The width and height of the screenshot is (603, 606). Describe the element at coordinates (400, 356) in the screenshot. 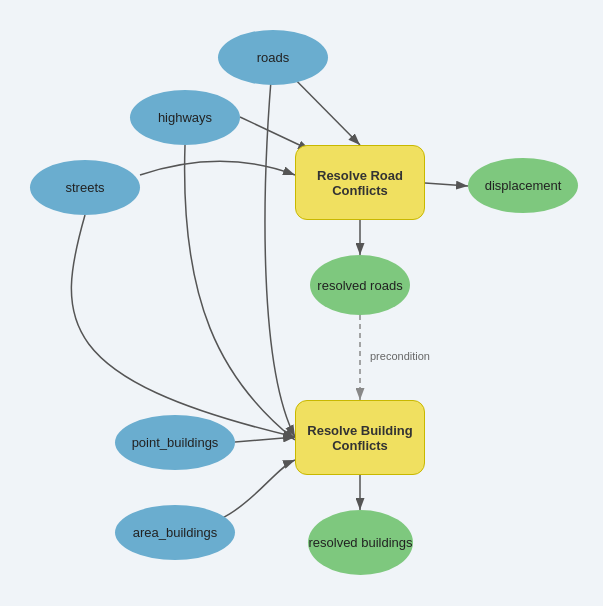

I see `svg-text: precondition` at that location.